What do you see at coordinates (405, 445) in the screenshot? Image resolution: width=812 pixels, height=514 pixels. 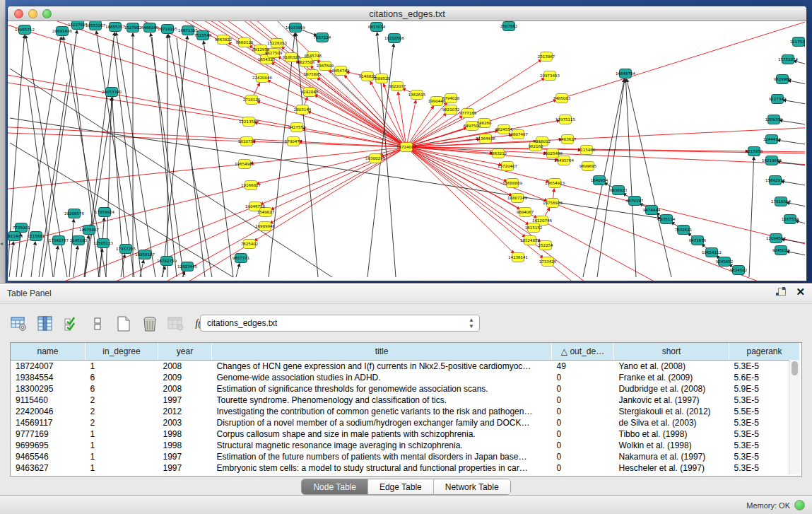 I see `table-row: 969969511998Structural magnetic resonanc…` at bounding box center [405, 445].